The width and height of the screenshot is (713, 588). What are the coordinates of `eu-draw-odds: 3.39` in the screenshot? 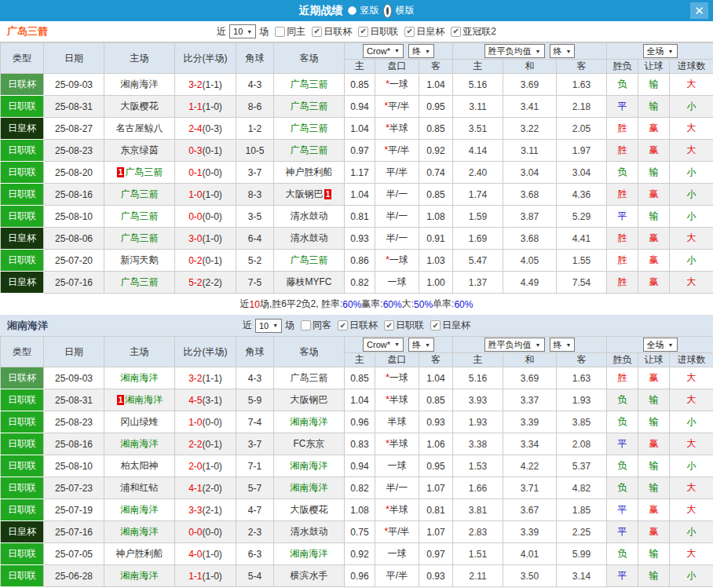 It's located at (530, 422).